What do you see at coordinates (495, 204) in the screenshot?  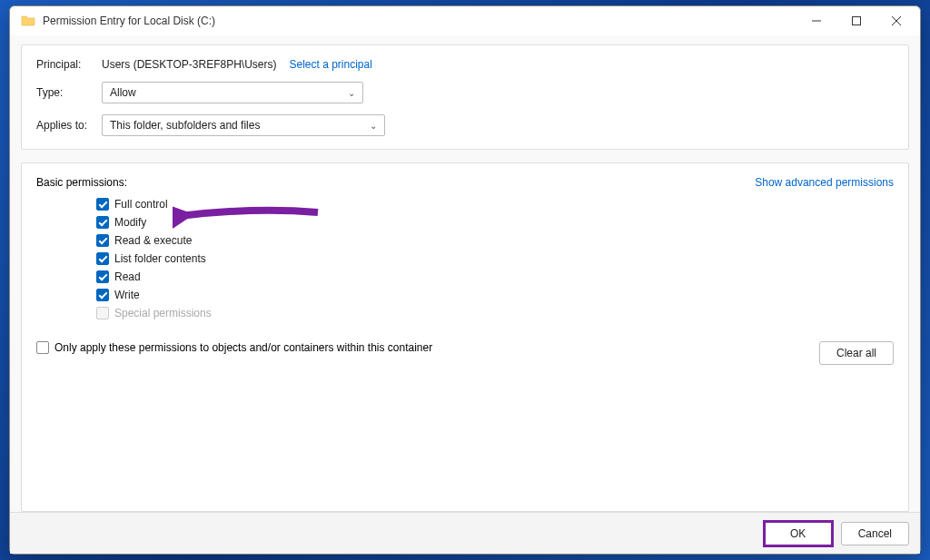 I see `permission-item: Full control` at bounding box center [495, 204].